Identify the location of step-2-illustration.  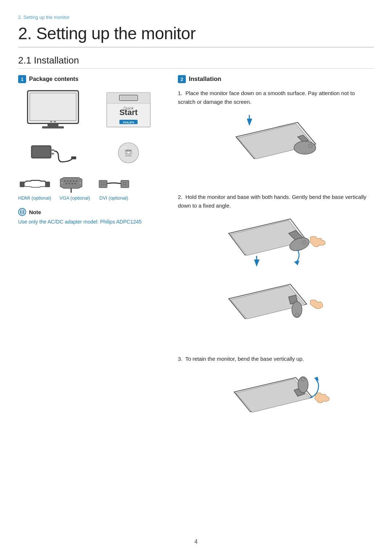
(276, 281).